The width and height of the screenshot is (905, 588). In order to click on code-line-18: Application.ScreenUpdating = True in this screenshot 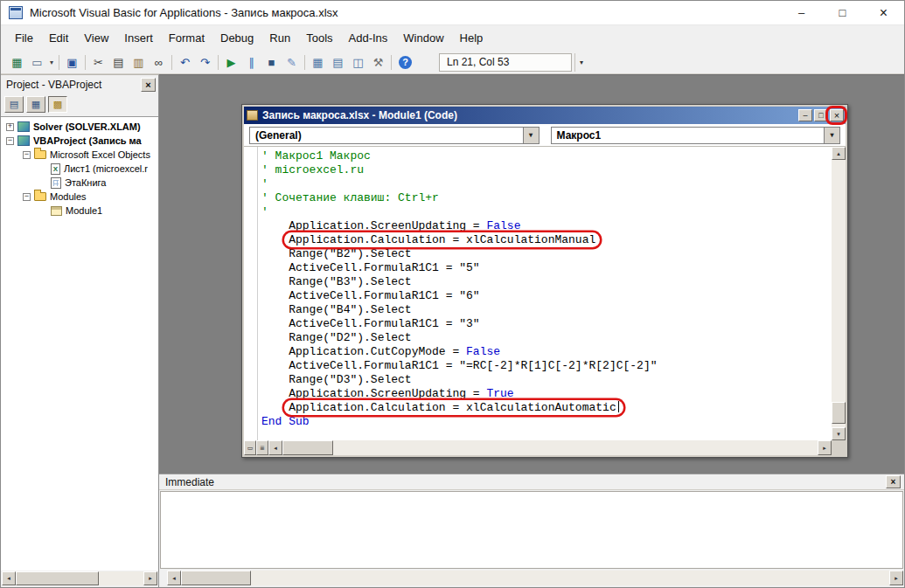, I will do `click(546, 394)`.